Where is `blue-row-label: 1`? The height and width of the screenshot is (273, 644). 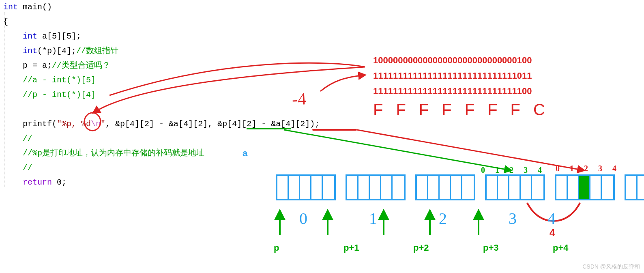
blue-row-label: 1 is located at coordinates (373, 218).